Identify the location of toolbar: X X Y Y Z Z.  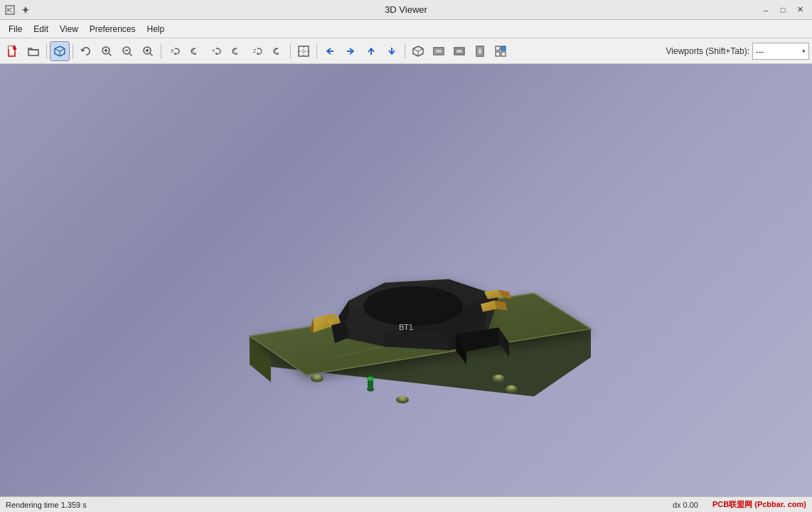
(406, 51).